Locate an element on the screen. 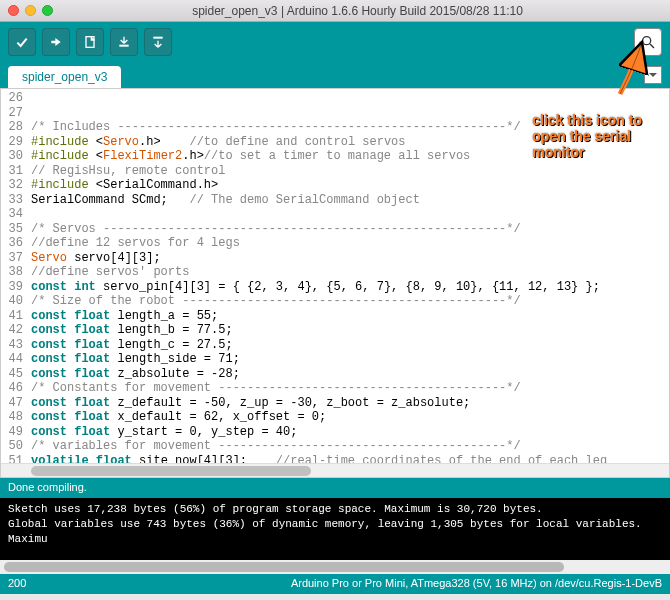 The width and height of the screenshot is (670, 600). code-content: const float length_side = 71; is located at coordinates (350, 360).